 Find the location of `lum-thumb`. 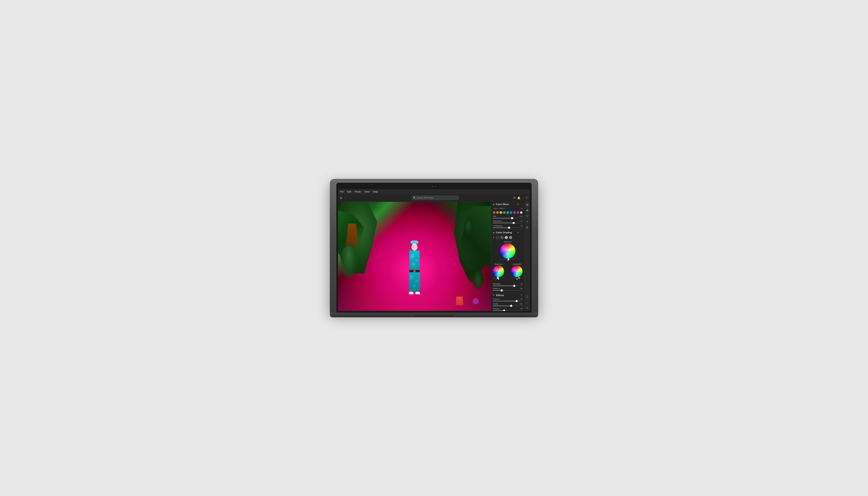

lum-thumb is located at coordinates (509, 228).